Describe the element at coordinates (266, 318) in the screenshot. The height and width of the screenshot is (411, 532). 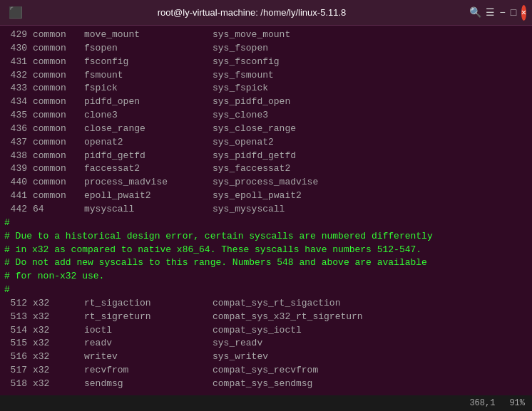
I see `table-row: 513x32rt_sigreturncompat_sys_x32_rt_sigr…` at that location.